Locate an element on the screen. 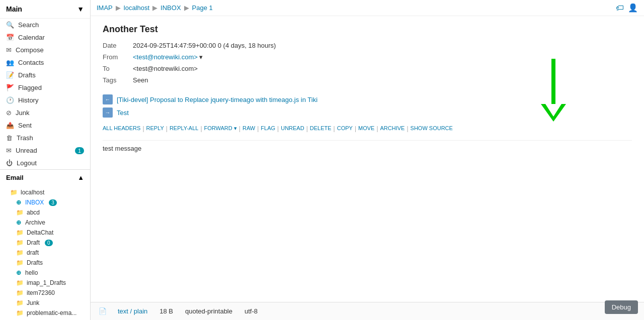 This screenshot has width=644, height=320. folder-server: 📁 localhost is located at coordinates (45, 192).